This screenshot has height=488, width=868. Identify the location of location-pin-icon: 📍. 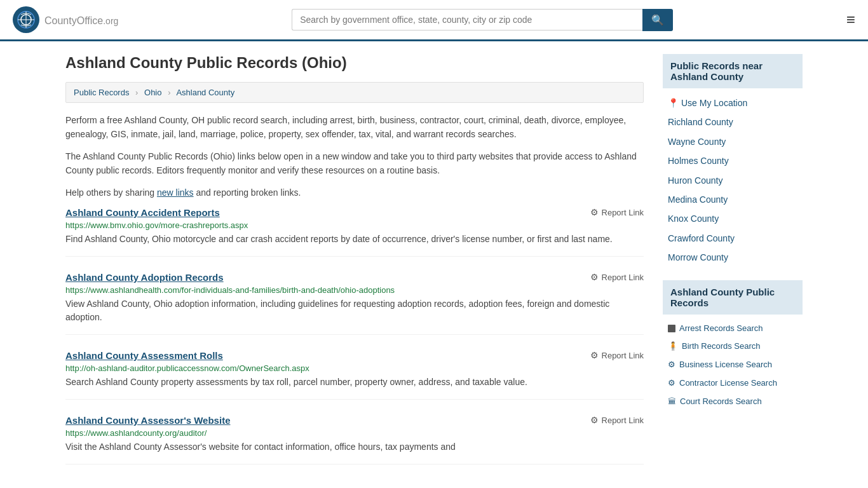
(674, 103).